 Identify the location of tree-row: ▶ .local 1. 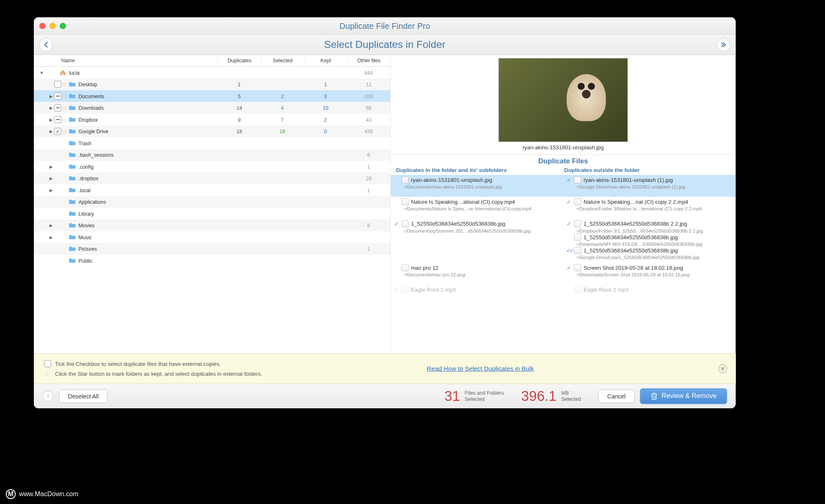
(212, 191).